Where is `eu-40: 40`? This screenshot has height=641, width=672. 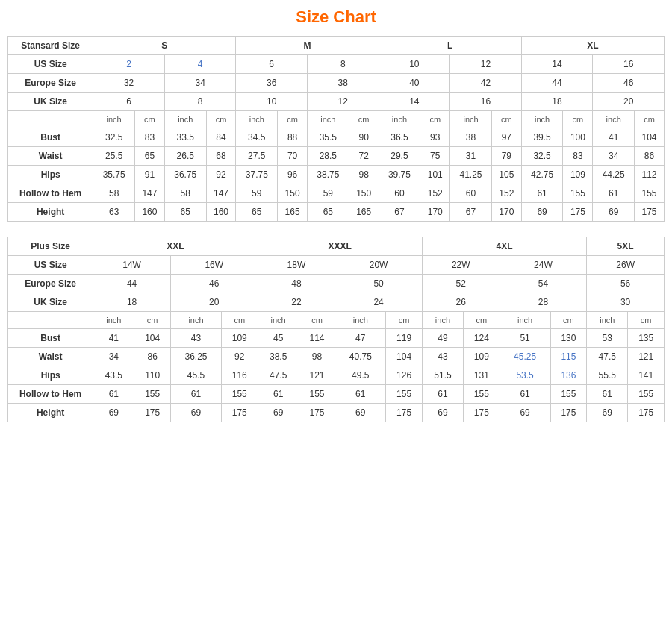 eu-40: 40 is located at coordinates (414, 84).